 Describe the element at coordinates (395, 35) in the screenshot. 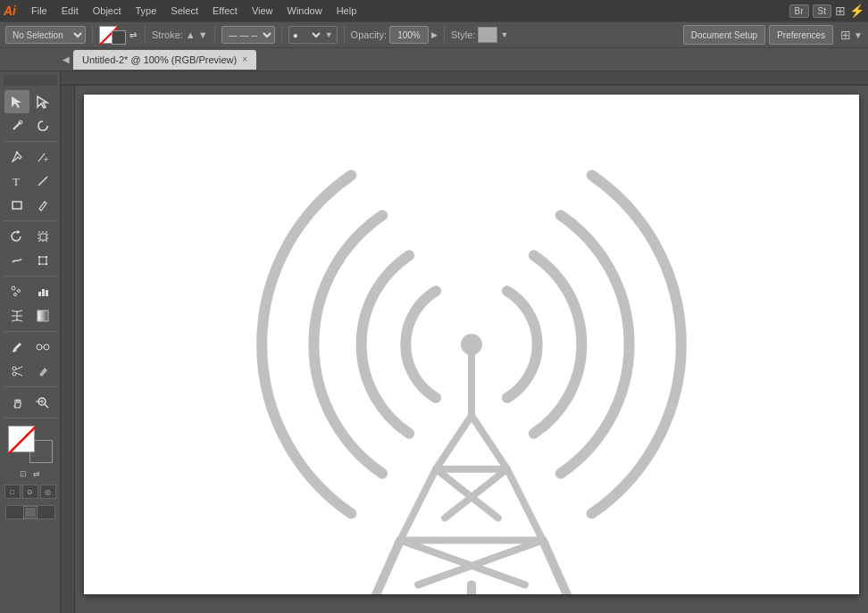

I see `opacity-group: Opacity: ▶` at that location.